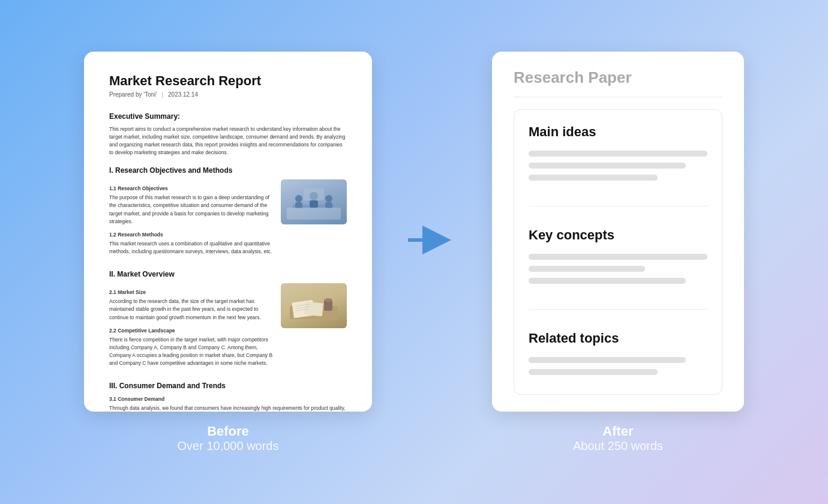 Image resolution: width=828 pixels, height=504 pixels. Describe the element at coordinates (314, 202) in the screenshot. I see `meeting-image-visual` at that location.